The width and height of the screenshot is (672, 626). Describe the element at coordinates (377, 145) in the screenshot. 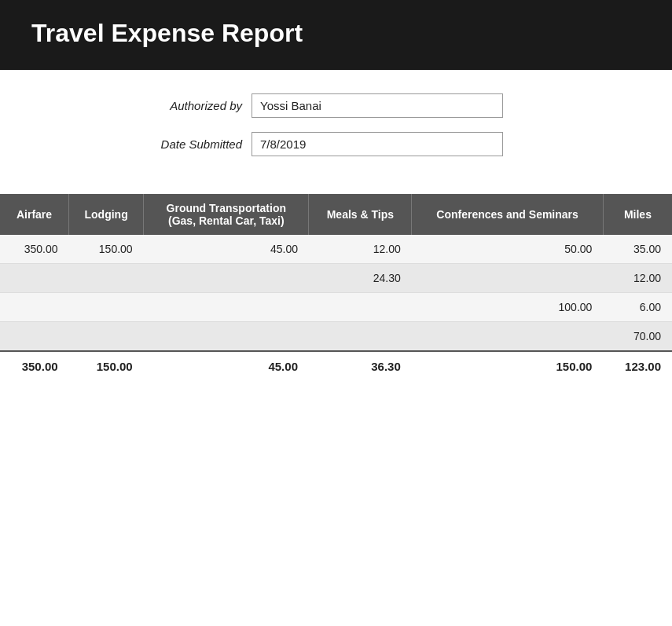

I see `date-submitted-input` at that location.